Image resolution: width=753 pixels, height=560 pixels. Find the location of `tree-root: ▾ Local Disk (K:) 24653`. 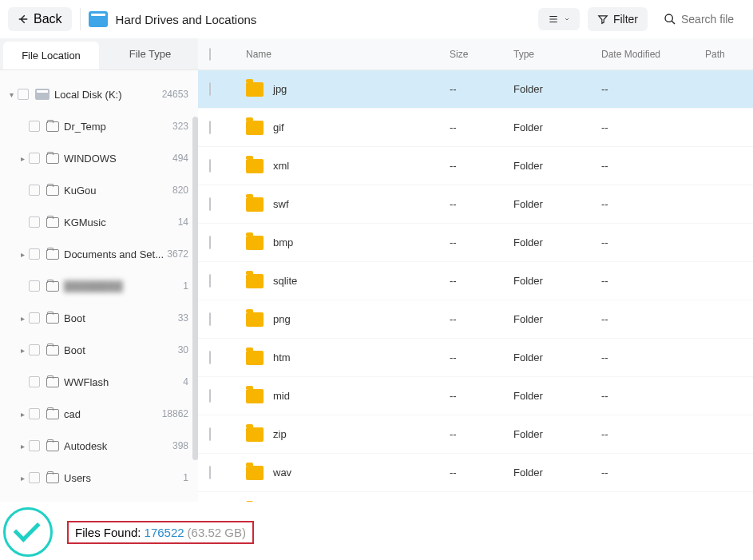

tree-root: ▾ Local Disk (K:) 24653 is located at coordinates (99, 94).